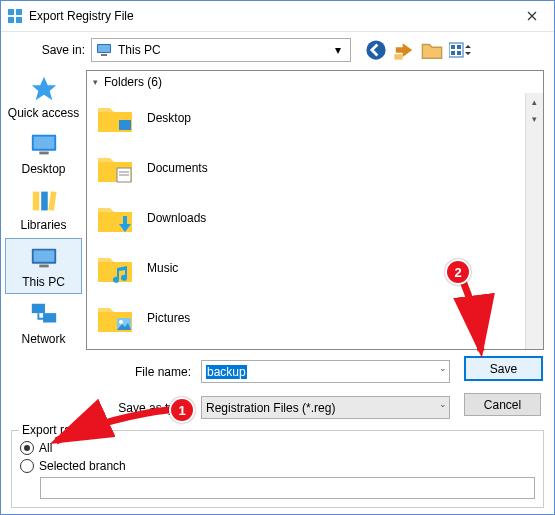 Image resolution: width=555 pixels, height=515 pixels. I want to click on place-label: Desktop, so click(43, 169).